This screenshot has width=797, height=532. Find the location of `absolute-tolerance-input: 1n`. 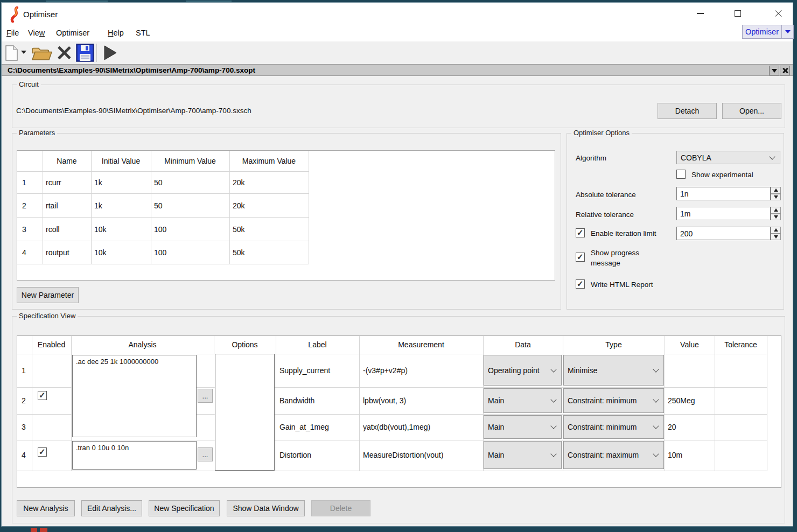

absolute-tolerance-input: 1n is located at coordinates (724, 194).